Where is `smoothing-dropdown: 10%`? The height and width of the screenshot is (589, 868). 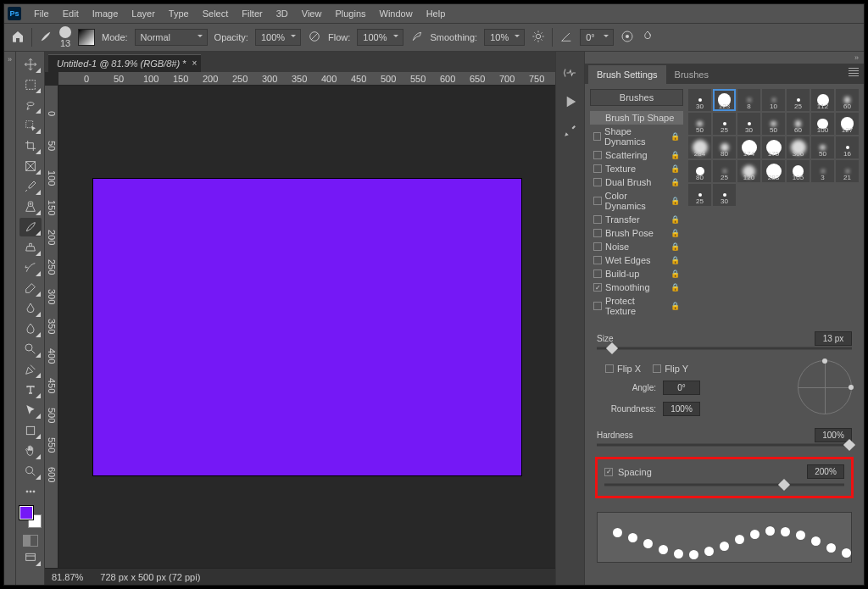
smoothing-dropdown: 10% is located at coordinates (504, 37).